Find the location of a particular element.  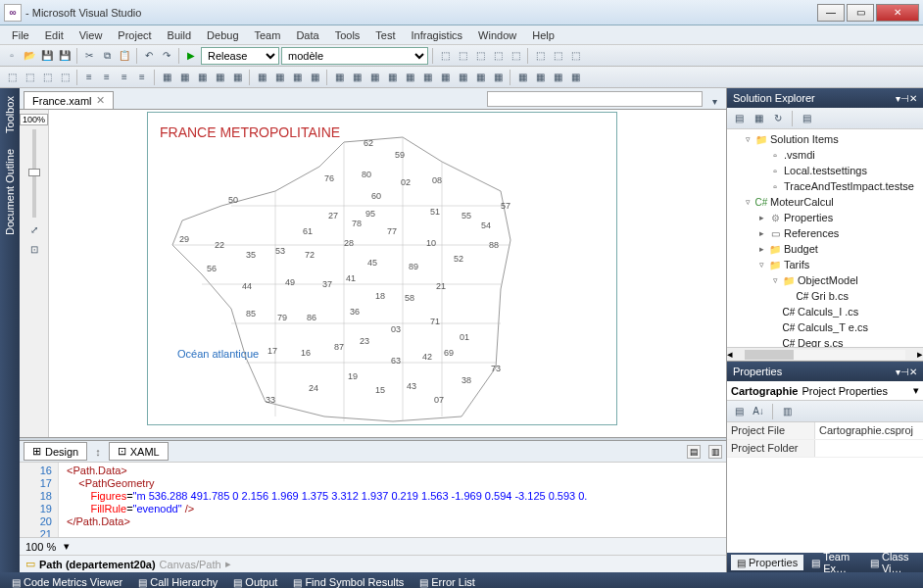

menu-edit: Edit is located at coordinates (55, 35).